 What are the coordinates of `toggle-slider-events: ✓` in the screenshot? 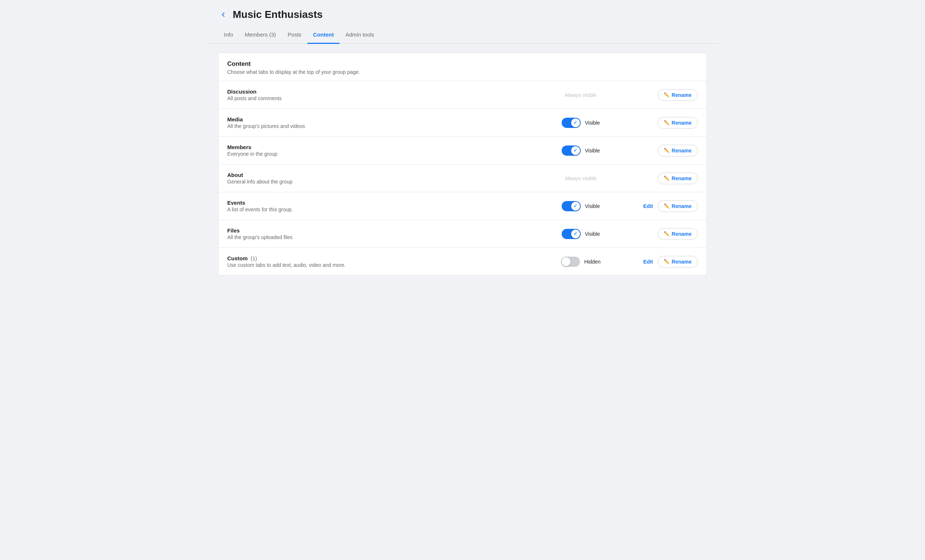 It's located at (571, 206).